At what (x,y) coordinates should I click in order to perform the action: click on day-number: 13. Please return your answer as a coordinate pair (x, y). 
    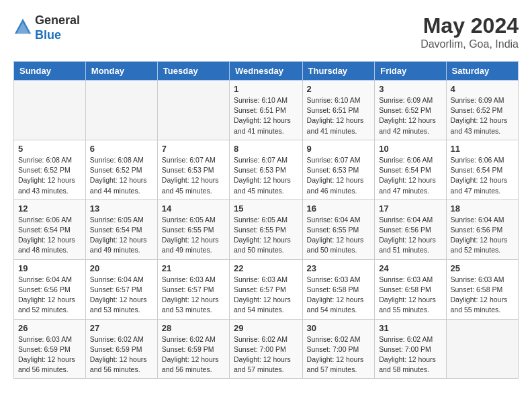
    Looking at the image, I should click on (122, 208).